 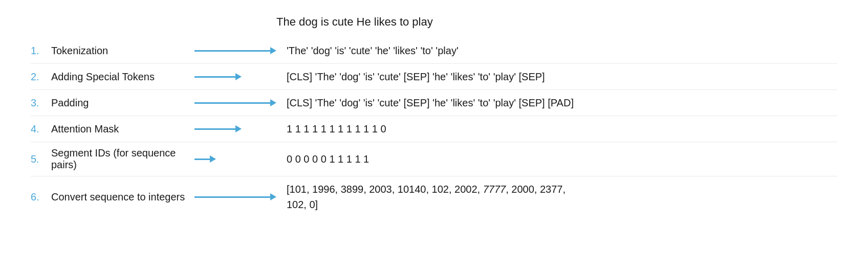 What do you see at coordinates (557, 51) in the screenshot?
I see `step-content: 'The' 'dog' 'is' 'cute' 'he' 'likes' 'to…` at bounding box center [557, 51].